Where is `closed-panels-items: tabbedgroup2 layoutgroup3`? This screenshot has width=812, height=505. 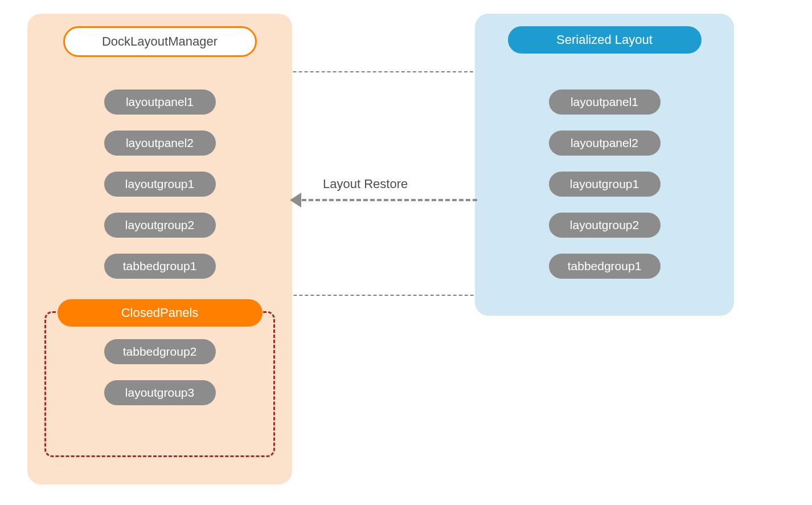
closed-panels-items: tabbedgroup2 layoutgroup3 is located at coordinates (160, 372).